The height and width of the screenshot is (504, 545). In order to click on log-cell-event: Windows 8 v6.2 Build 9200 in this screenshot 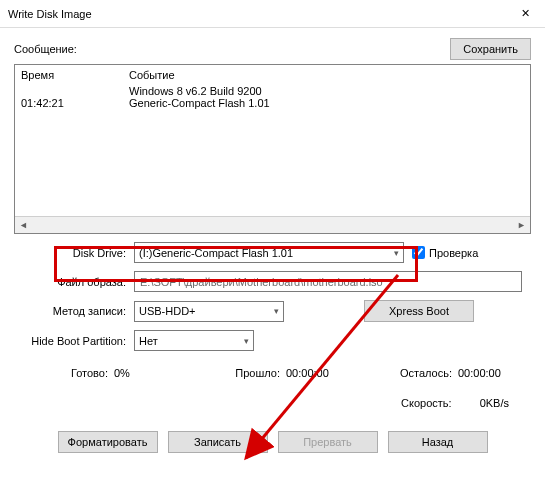, I will do `click(326, 91)`.